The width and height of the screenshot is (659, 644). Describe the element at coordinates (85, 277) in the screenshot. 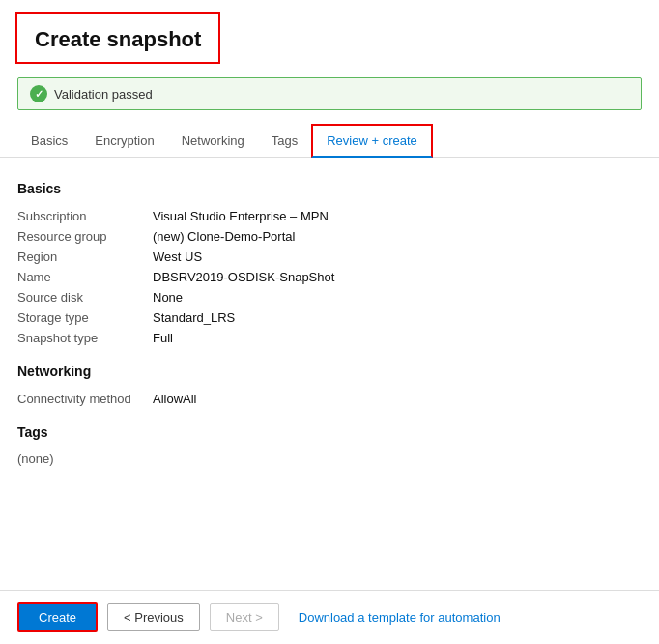

I see `field-name-label: Name` at that location.